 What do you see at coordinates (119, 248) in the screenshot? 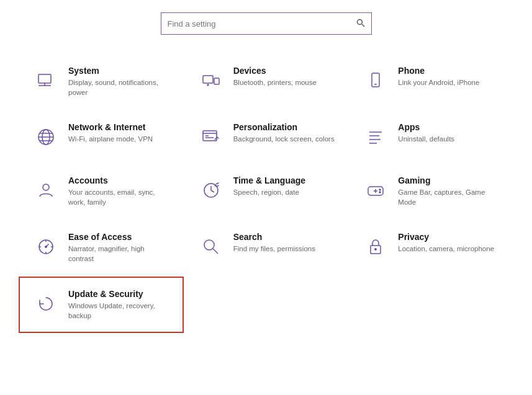
I see `item-text-ease: Ease of Access Narrator, magnifier, high…` at bounding box center [119, 248].